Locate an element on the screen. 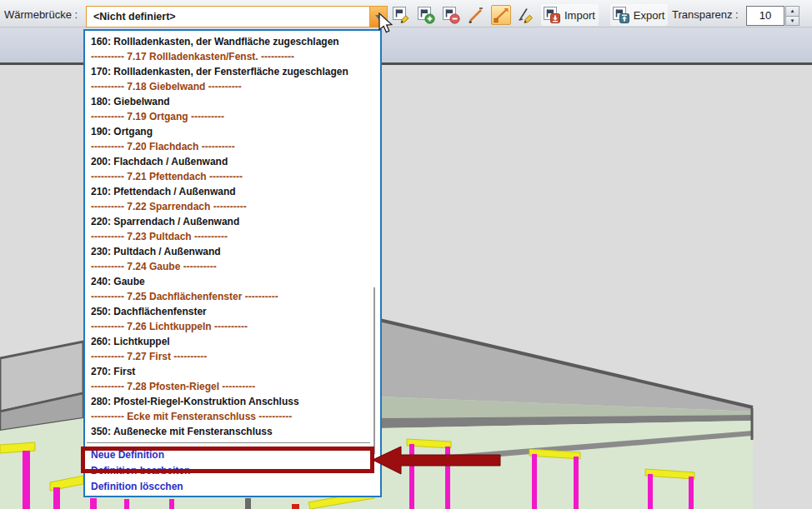  export-button: Export is located at coordinates (639, 15).